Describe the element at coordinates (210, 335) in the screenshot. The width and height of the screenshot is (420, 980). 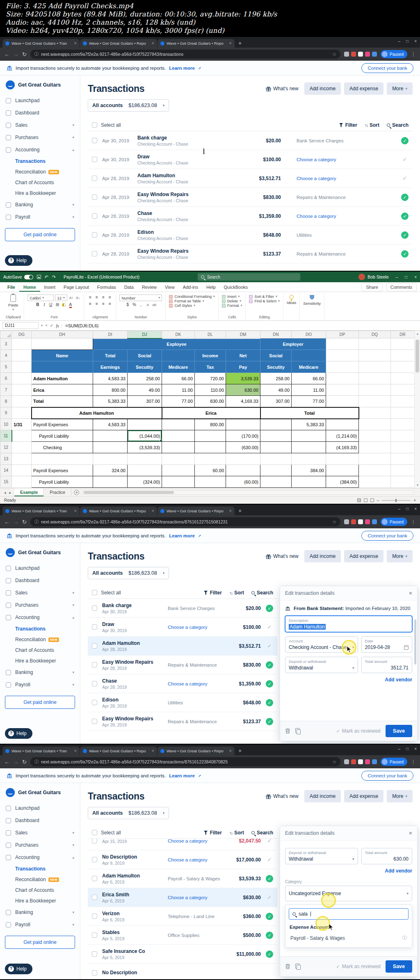
I see `column-header: DL` at that location.